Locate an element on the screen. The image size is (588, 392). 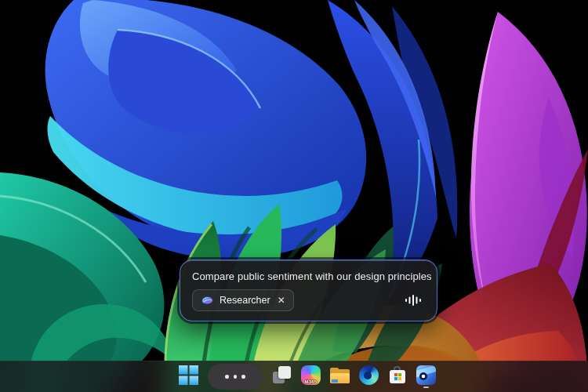
file-explorer-icon is located at coordinates (340, 376).